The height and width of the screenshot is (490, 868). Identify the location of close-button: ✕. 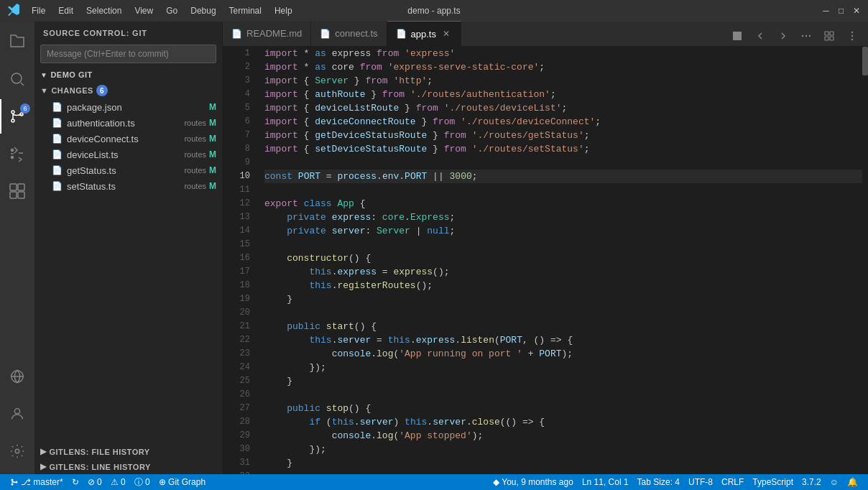
(857, 11).